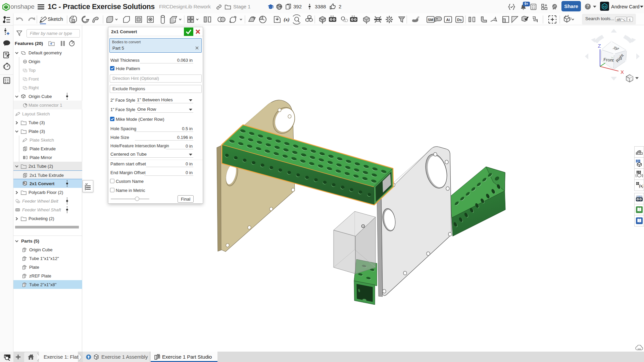 This screenshot has width=644, height=362. What do you see at coordinates (599, 46) in the screenshot?
I see `svg-text: Z` at bounding box center [599, 46].